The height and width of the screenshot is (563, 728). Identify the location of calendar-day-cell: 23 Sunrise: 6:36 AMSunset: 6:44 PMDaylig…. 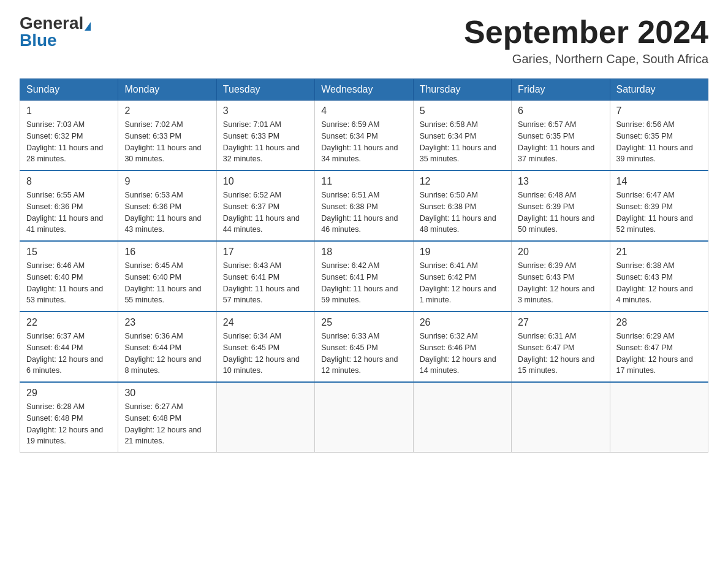
(167, 347).